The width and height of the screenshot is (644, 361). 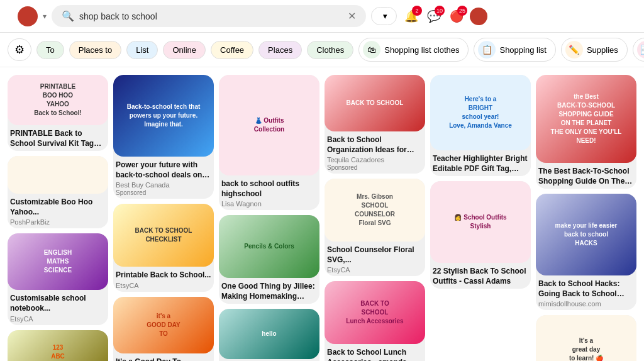 What do you see at coordinates (58, 279) in the screenshot?
I see `pin-card: ENGLISH MATHS SCIENCECustomisable school…` at bounding box center [58, 279].